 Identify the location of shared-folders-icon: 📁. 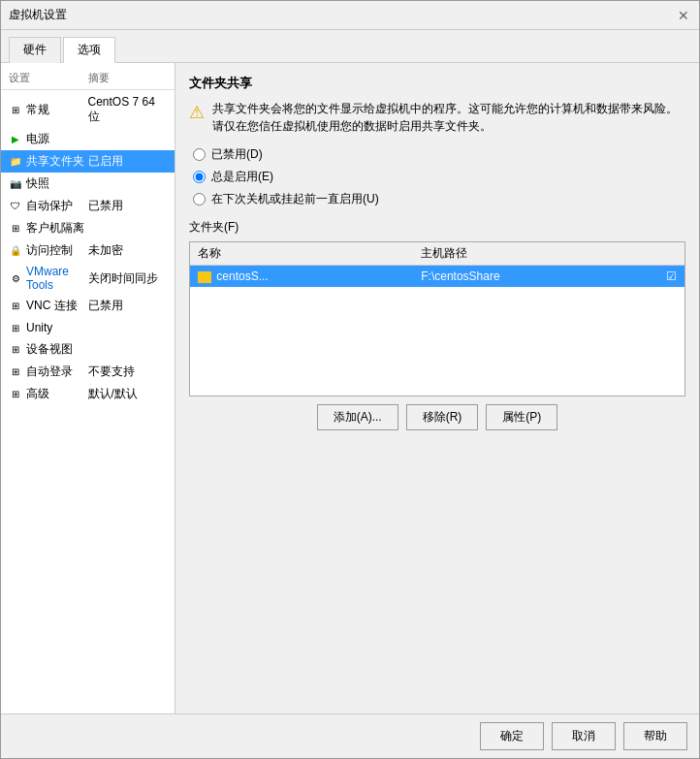
(16, 162).